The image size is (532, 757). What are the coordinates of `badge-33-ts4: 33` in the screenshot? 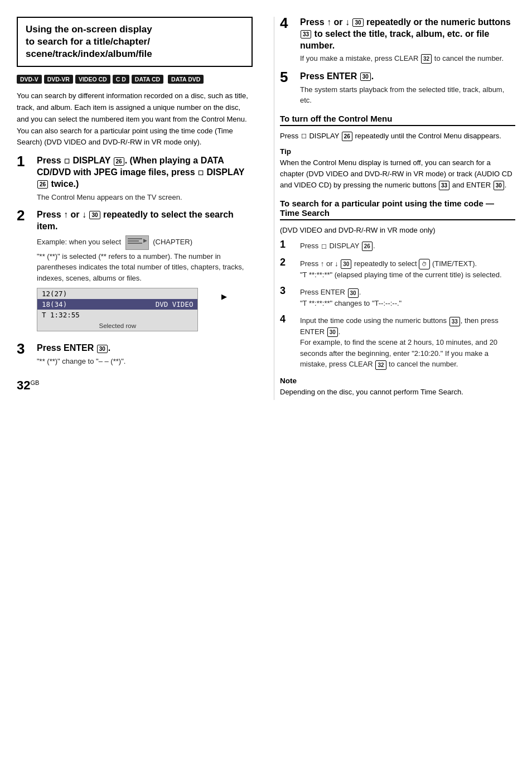 It's located at (455, 321).